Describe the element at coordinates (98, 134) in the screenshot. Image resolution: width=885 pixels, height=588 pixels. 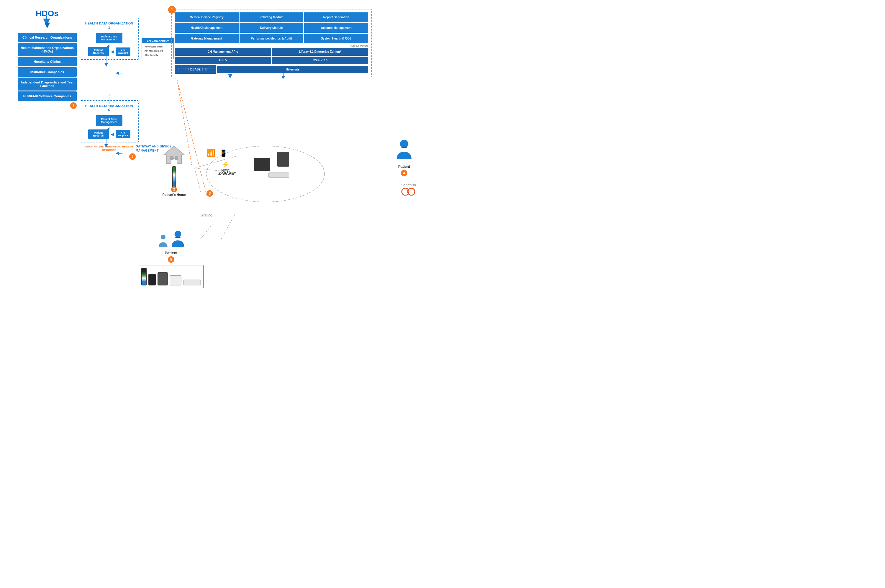
I see `orgn-patient-records: Patient Records` at that location.